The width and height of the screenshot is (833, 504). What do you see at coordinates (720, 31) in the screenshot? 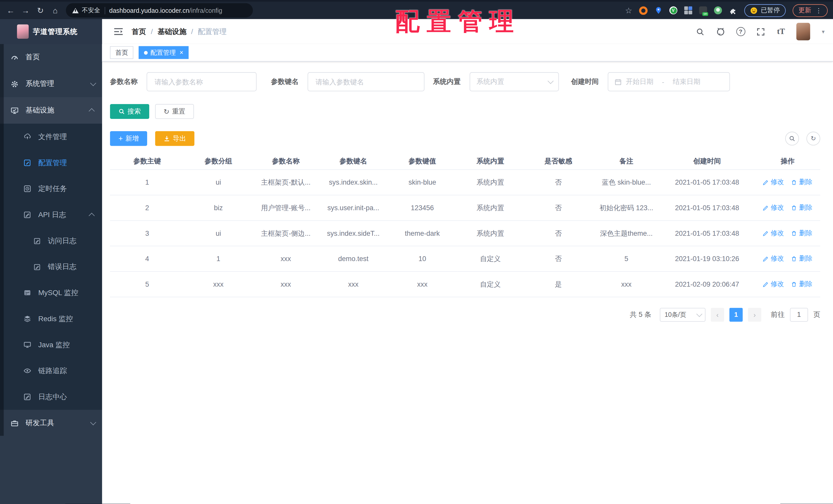
I see `github-icon` at bounding box center [720, 31].